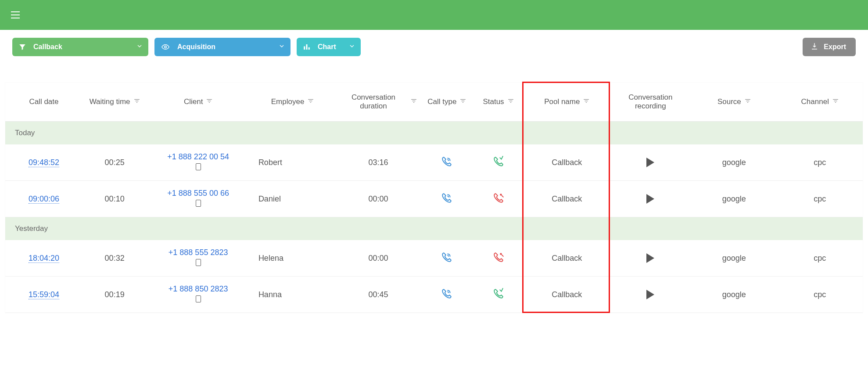 This screenshot has width=868, height=374. I want to click on col-conversation-recording: Conversation recording, so click(651, 102).